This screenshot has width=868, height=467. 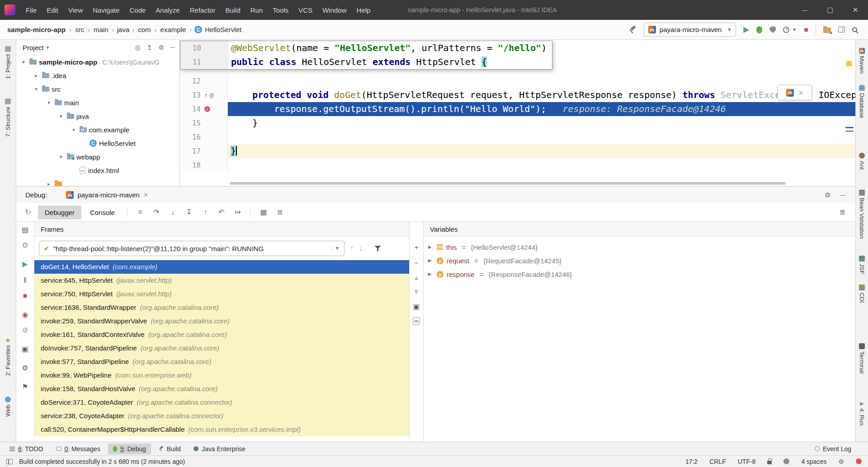 What do you see at coordinates (280, 10) in the screenshot?
I see `menu-tools: Tools` at bounding box center [280, 10].